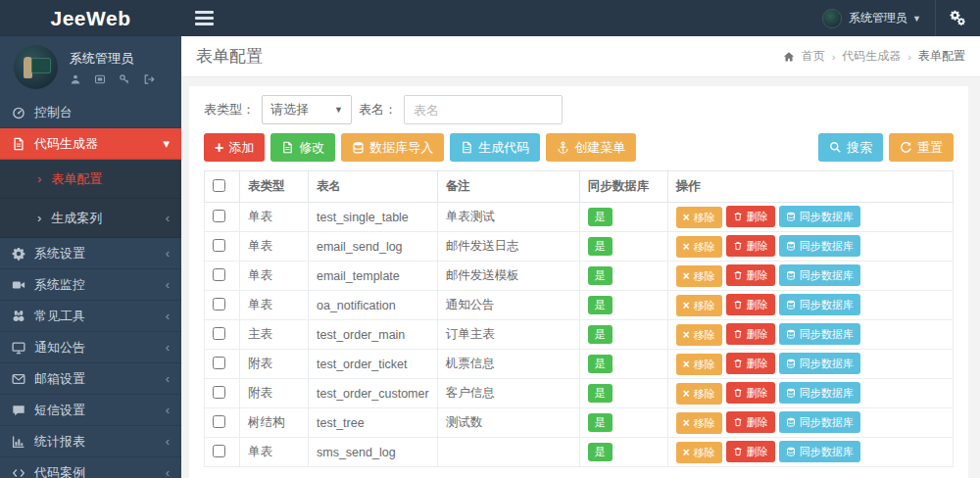  What do you see at coordinates (90, 379) in the screenshot?
I see `sidebar-item-mail-settings: 邮箱设置 ‹` at bounding box center [90, 379].